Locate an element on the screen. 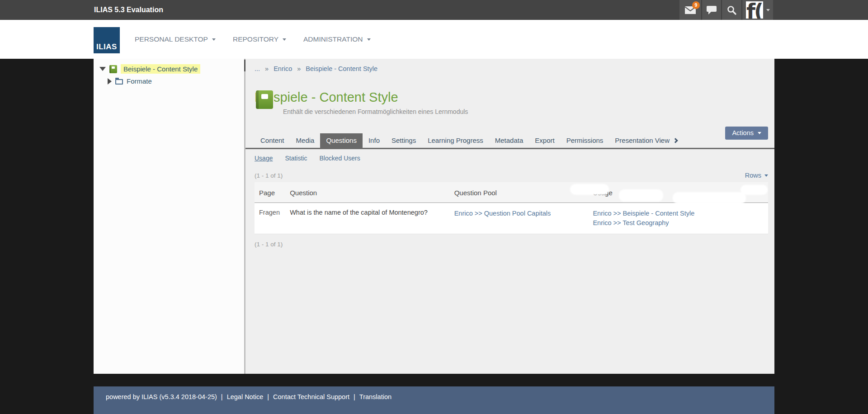  result-range-top: (1 - 1 of 1) is located at coordinates (269, 175).